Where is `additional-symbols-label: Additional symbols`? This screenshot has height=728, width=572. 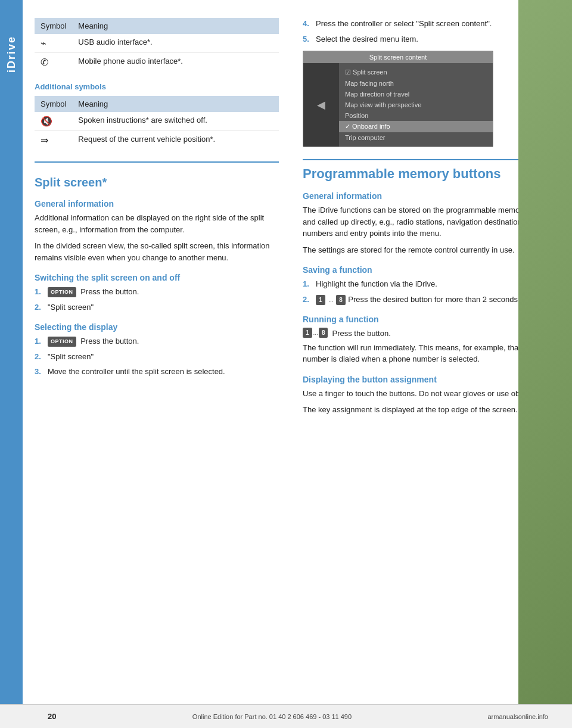
additional-symbols-label: Additional symbols is located at coordinates (157, 87).